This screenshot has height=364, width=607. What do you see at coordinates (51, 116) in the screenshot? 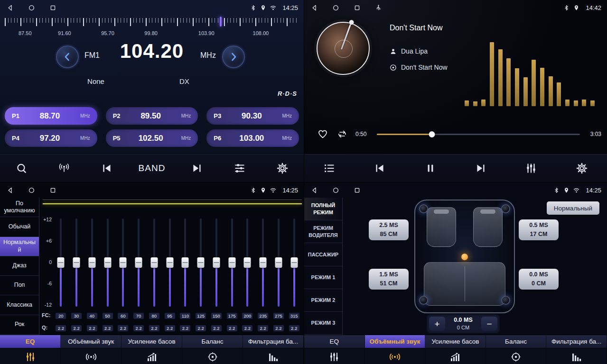
I see `radio-preset-p1: P188.70MHz` at bounding box center [51, 116].